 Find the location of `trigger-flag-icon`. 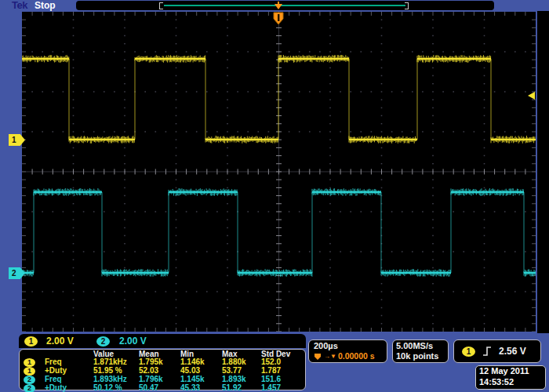

trigger-flag-icon is located at coordinates (318, 357).